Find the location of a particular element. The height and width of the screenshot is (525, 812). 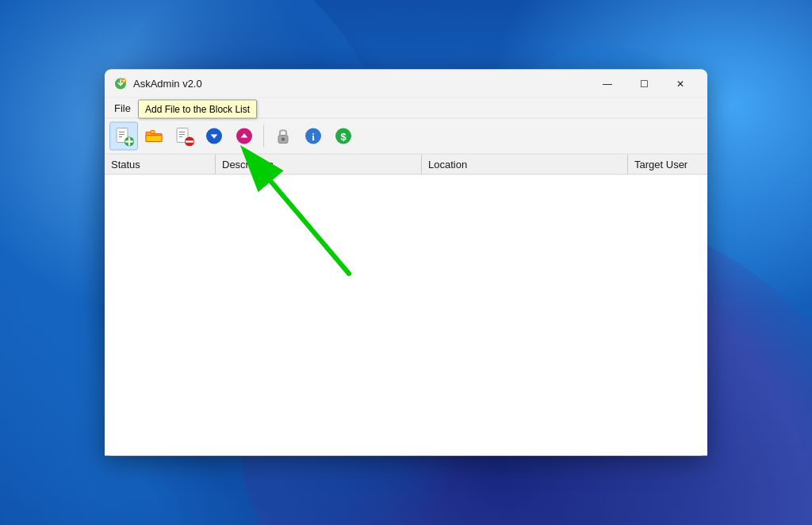

move-up-button is located at coordinates (244, 136).